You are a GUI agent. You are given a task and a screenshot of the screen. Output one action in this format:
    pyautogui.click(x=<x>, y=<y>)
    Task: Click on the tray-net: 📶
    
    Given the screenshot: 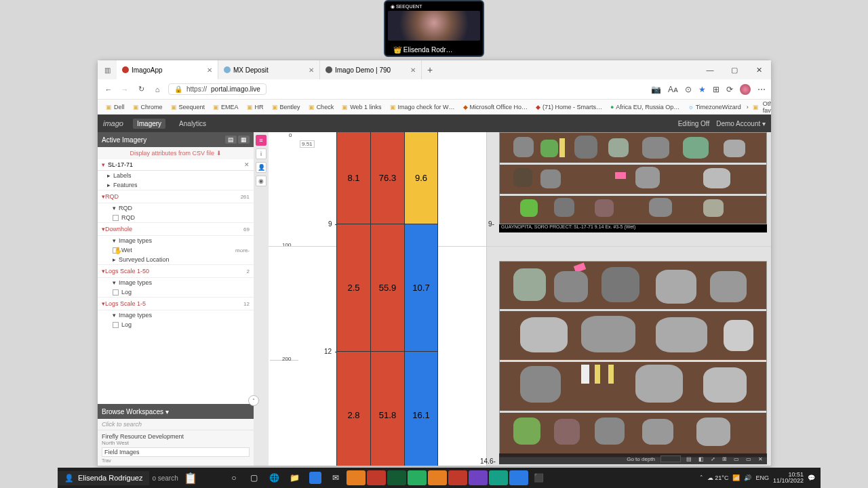 What is the action you would take?
    pyautogui.click(x=736, y=478)
    